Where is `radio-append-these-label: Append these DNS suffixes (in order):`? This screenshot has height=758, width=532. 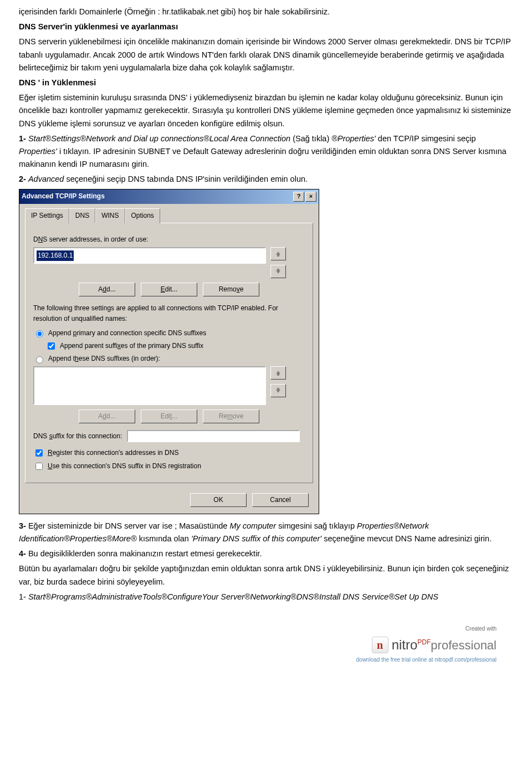 radio-append-these-label: Append these DNS suffixes (in order): is located at coordinates (104, 359).